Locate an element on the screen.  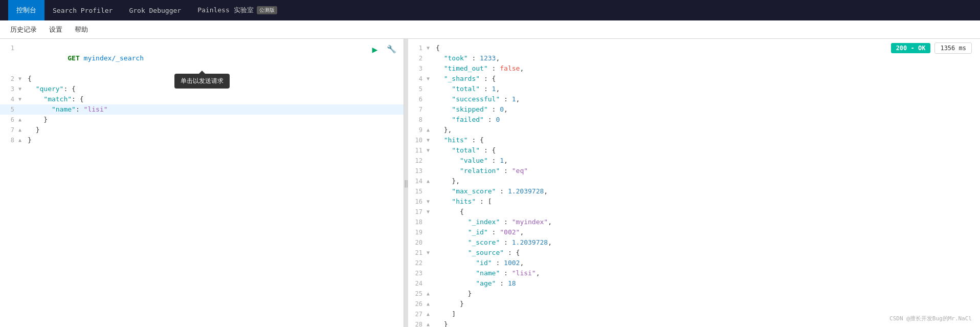
code-line: 4 ▼ "match": { is located at coordinates (202, 99).